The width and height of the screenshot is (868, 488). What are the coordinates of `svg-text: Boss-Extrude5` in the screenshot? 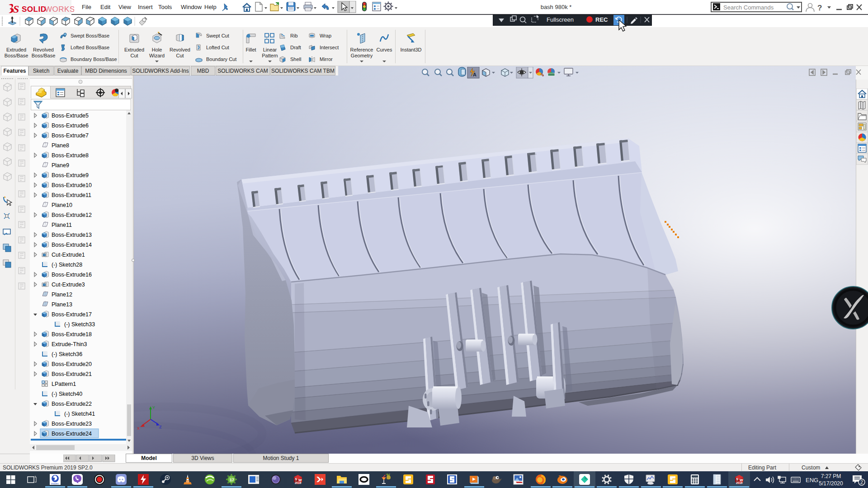 It's located at (70, 116).